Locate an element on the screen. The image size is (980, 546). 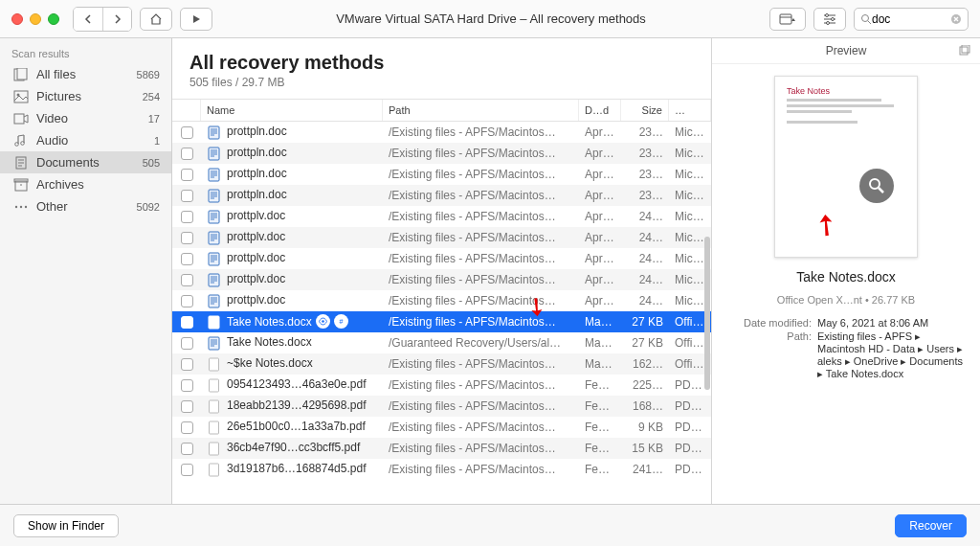
table-row: 18eabb2139…4295698.pdf/Existing files - … is located at coordinates (442, 406).